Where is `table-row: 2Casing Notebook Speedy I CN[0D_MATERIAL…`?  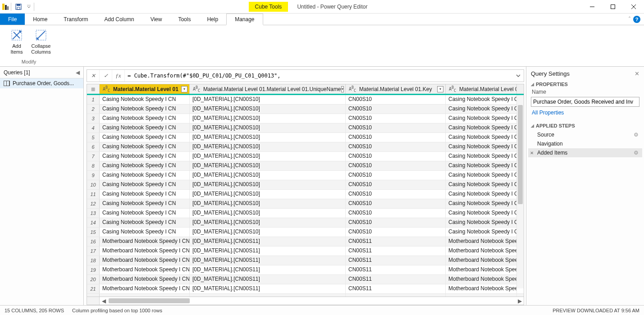
table-row: 2Casing Notebook Speedy I CN[0D_MATERIAL… is located at coordinates (306, 109).